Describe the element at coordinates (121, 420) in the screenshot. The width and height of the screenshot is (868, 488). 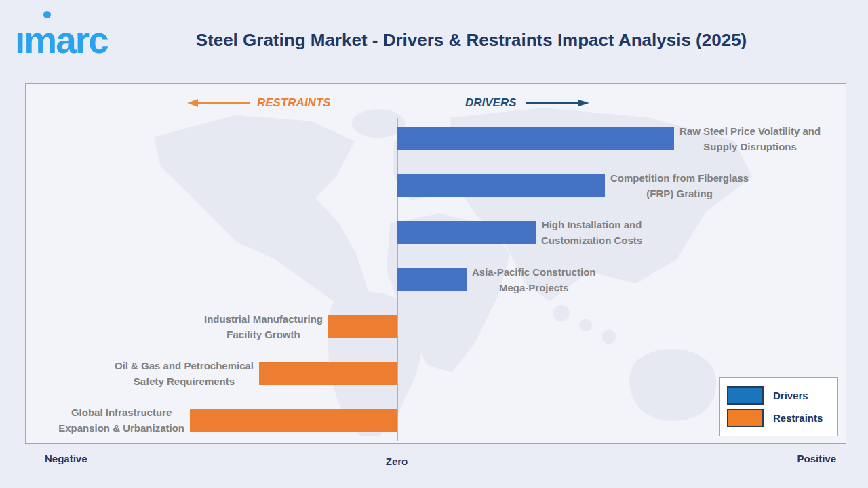
I see `bar-label: Global InfrastructureExpansion & Urbaniz…` at that location.